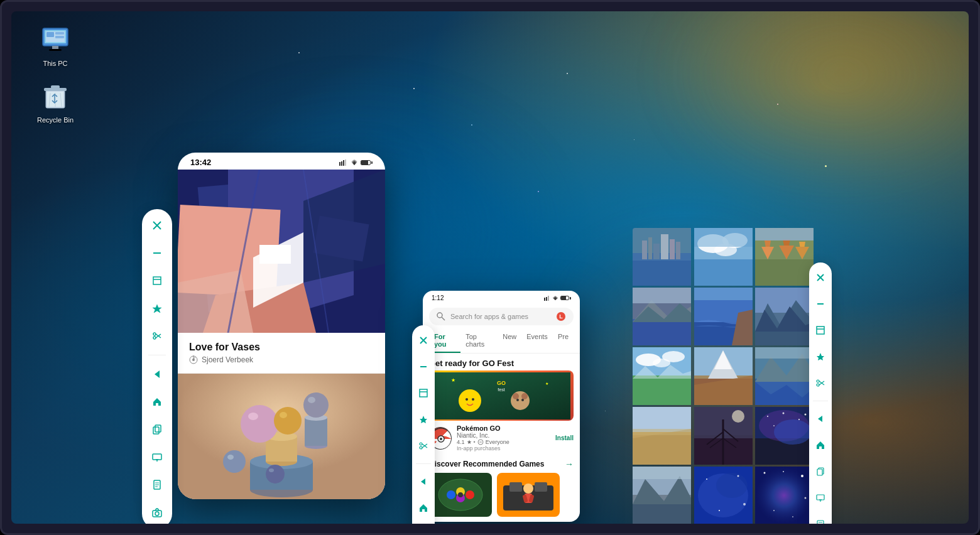 The width and height of the screenshot is (980, 535). I want to click on camera-button, so click(157, 512).